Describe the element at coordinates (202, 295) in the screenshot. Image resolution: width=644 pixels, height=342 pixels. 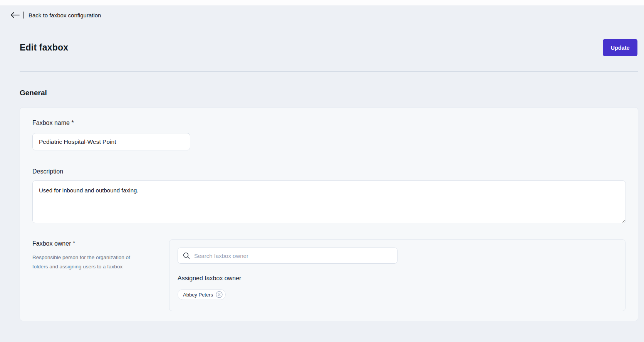
I see `owner-chip: Abbey Peters` at that location.